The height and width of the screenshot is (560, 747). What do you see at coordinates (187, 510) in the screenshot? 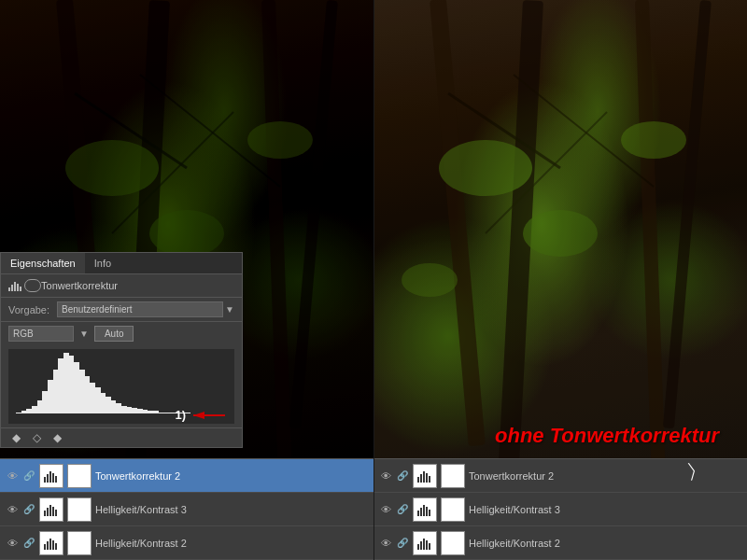
I see `layers-bottom-left: 👁🔗Tonwertkorrektur 2👁🔗Helligkeit/Kontras…` at bounding box center [187, 510].